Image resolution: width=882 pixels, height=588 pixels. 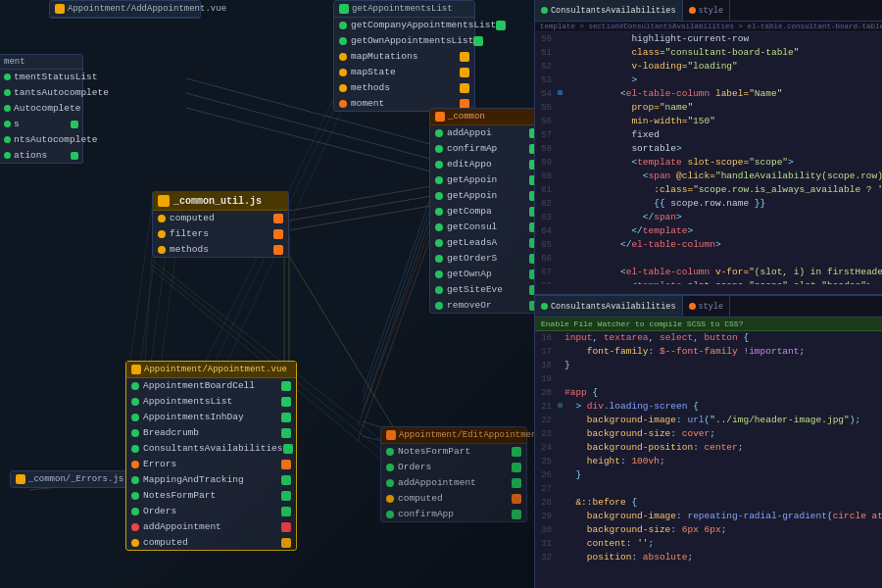 What do you see at coordinates (487, 149) in the screenshot?
I see `c-row-2: confirmAp` at bounding box center [487, 149].